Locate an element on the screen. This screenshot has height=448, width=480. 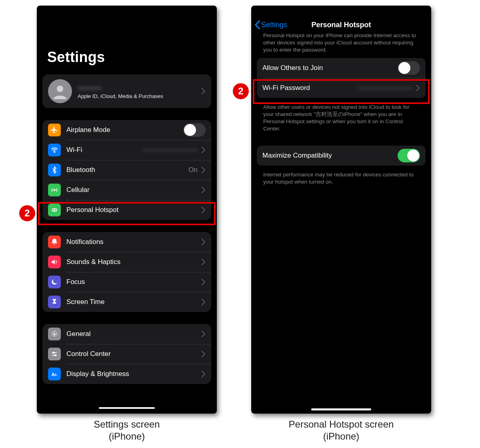
airplane-mode-row: Airplane Mode is located at coordinates (127, 130).